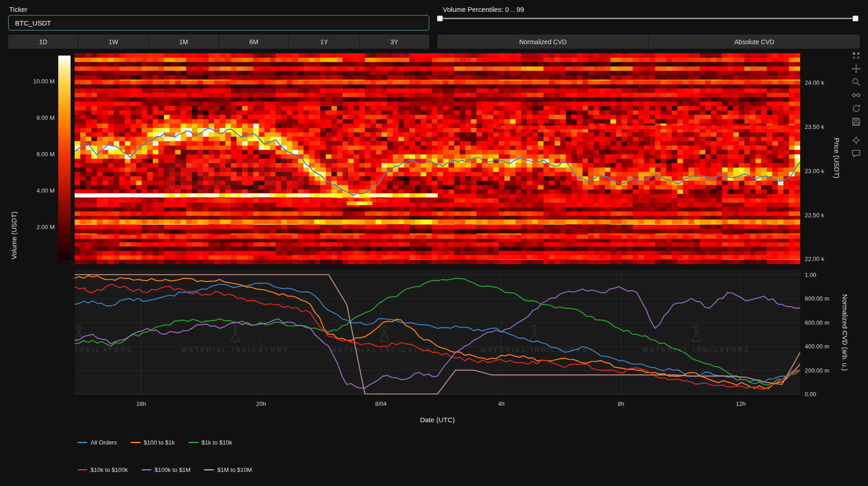  What do you see at coordinates (648, 18) in the screenshot?
I see `volume-percentile-slider` at bounding box center [648, 18].